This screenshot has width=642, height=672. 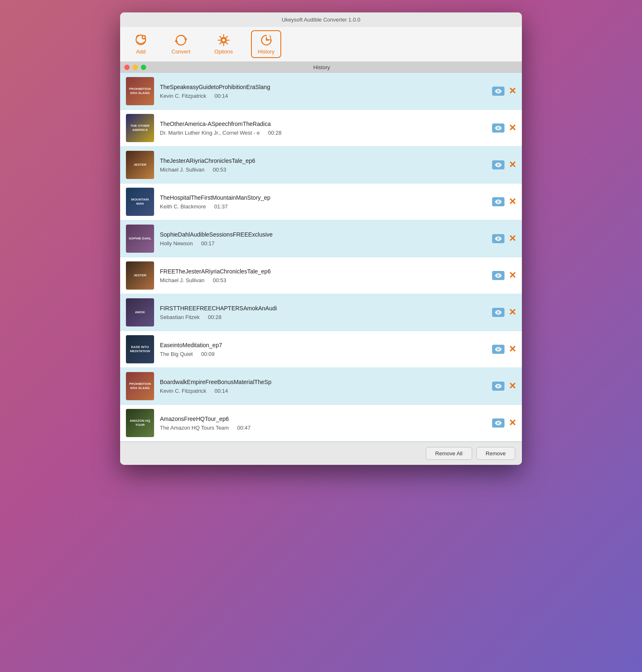 What do you see at coordinates (143, 67) in the screenshot?
I see `maximize-button` at bounding box center [143, 67].